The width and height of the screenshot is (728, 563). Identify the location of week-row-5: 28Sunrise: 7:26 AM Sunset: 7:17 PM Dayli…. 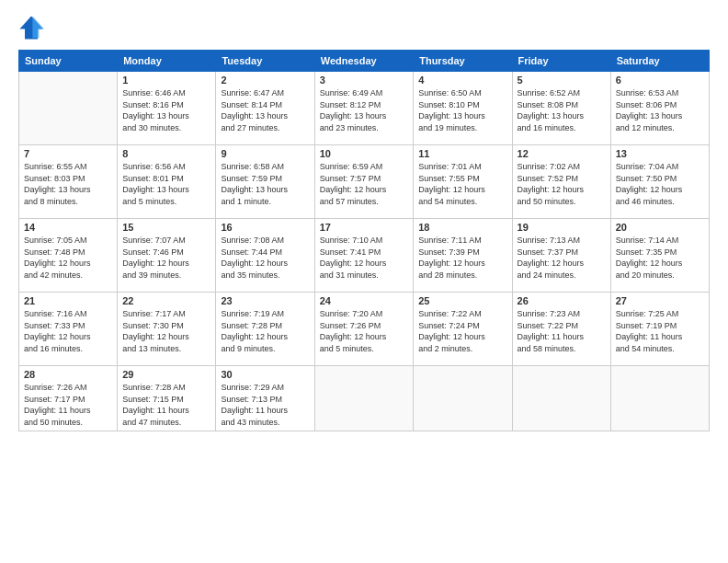
(364, 399).